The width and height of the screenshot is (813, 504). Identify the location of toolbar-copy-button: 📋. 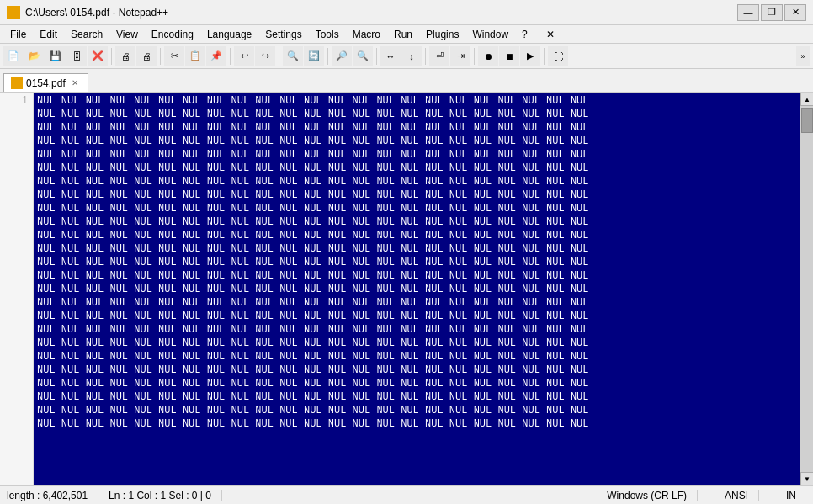
(195, 56).